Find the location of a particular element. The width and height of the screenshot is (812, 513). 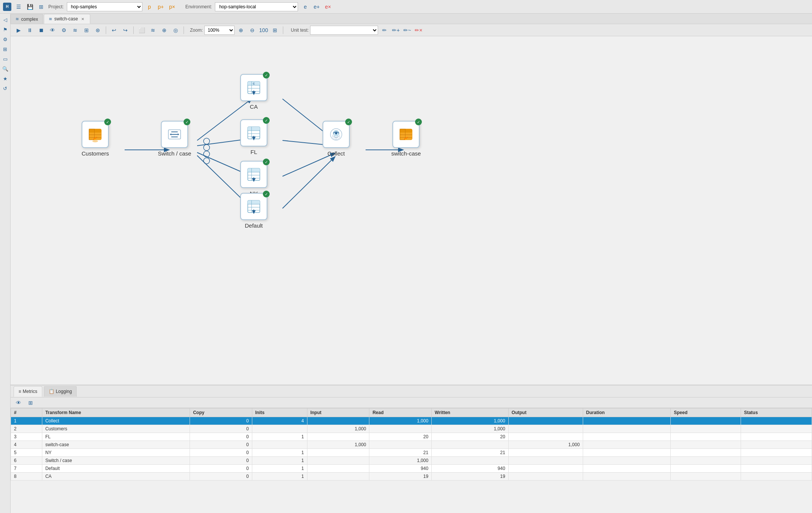

toolbar-test-add: ✏+ is located at coordinates (396, 30).